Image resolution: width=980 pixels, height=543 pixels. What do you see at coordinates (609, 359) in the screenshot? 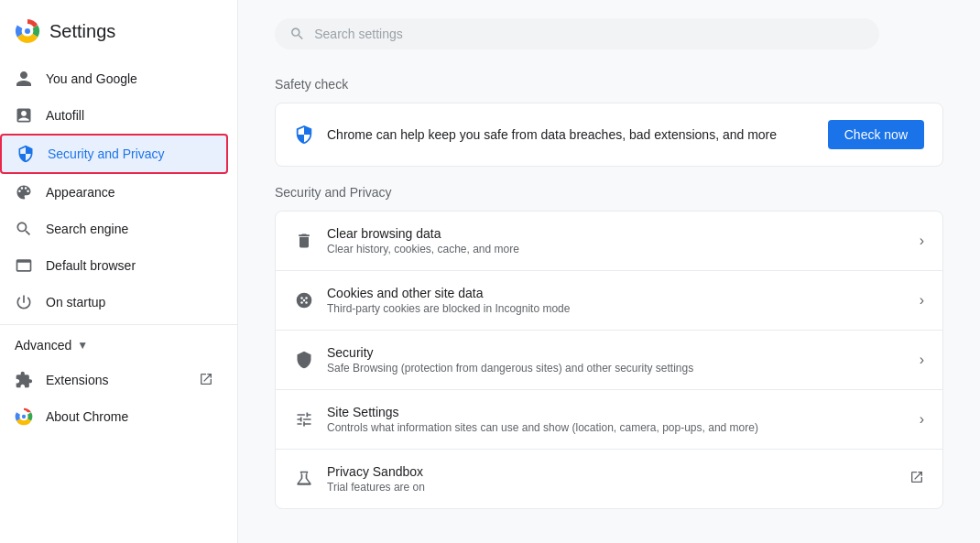
I see `security-row: Security Safe Browsing (protection from …` at bounding box center [609, 359].